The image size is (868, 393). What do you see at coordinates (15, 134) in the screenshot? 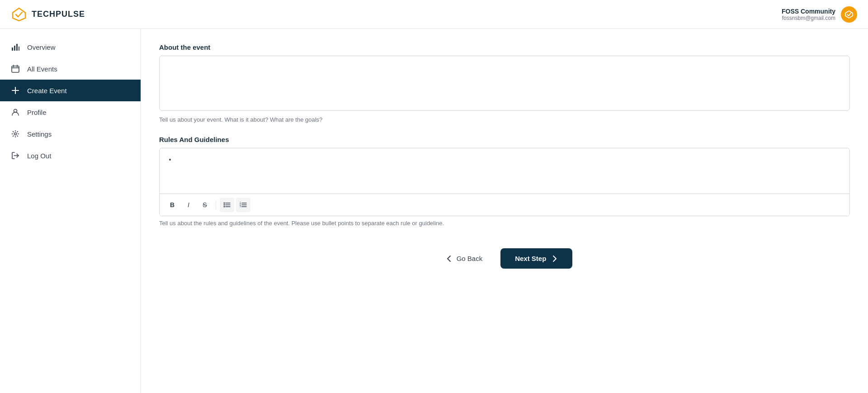
I see `gear-icon` at bounding box center [15, 134].